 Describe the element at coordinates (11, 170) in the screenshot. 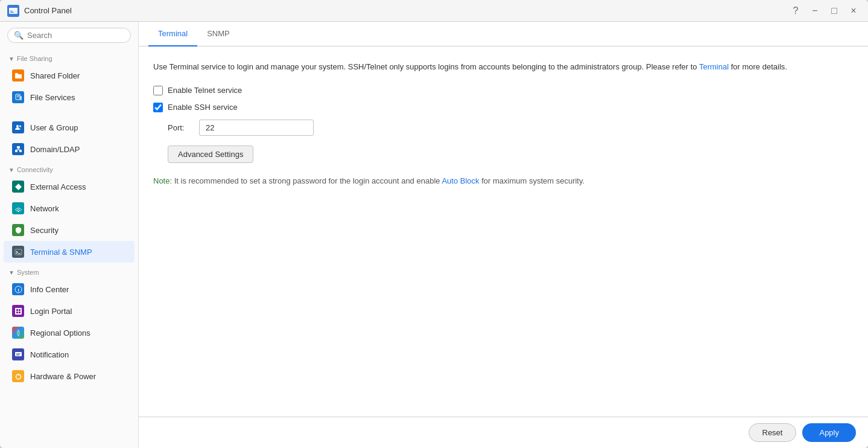

I see `collapse-arrow-connectivity: ▼` at that location.